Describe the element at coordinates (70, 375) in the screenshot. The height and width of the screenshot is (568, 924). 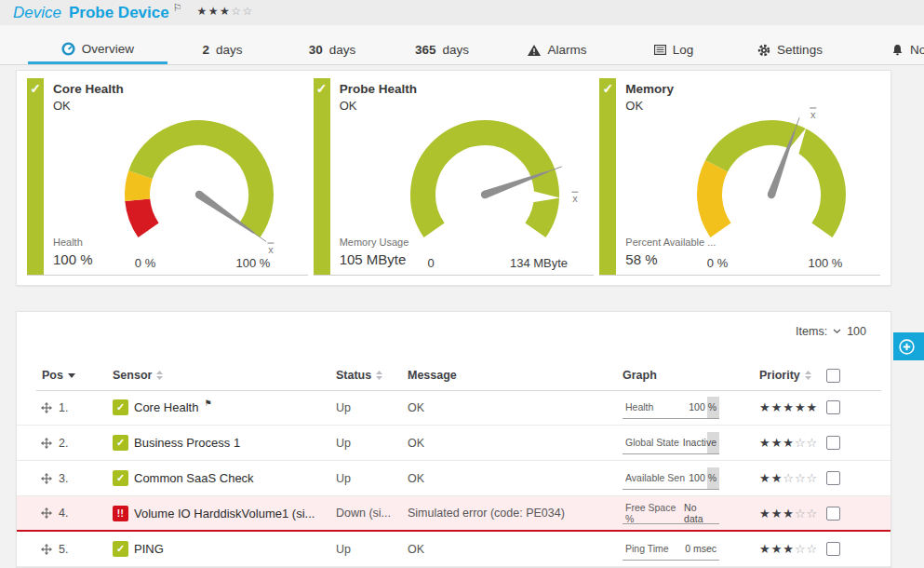
I see `column-header-pos: Pos` at that location.